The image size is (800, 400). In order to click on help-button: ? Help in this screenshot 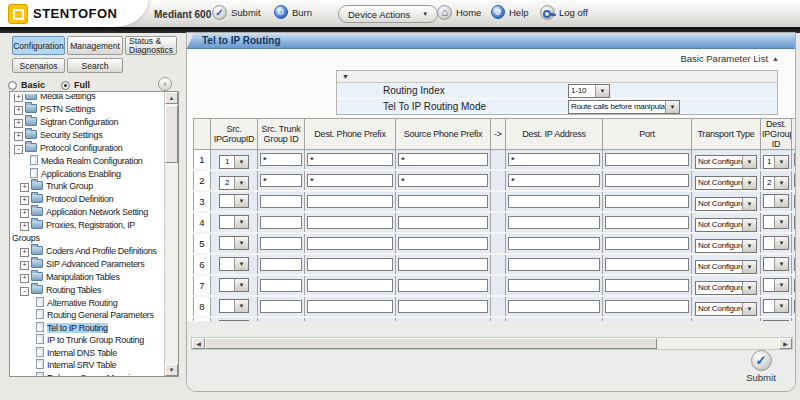, I will do `click(510, 12)`.